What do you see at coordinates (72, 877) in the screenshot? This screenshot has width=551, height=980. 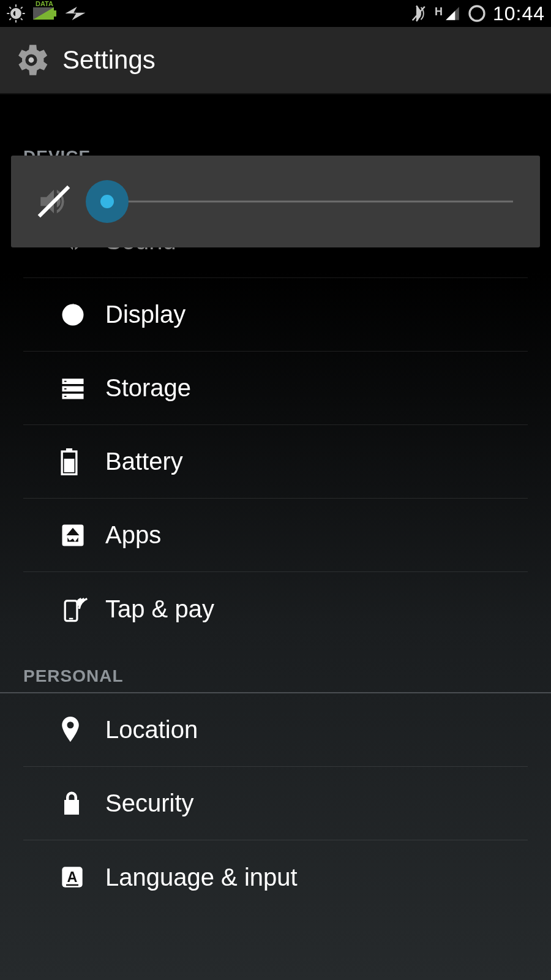 I see `svg-text: A` at bounding box center [72, 877].